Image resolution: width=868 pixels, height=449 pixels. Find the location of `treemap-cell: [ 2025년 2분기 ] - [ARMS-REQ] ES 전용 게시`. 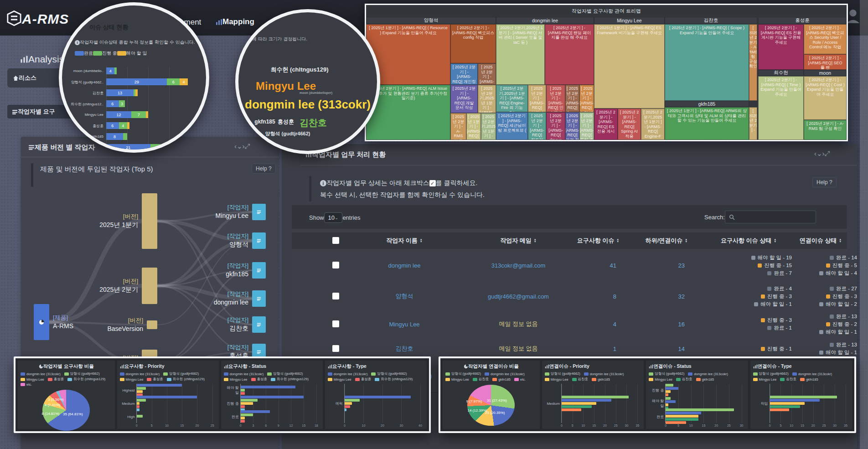

treemap-cell: [ 2025년 2분기 ] - [ARMS-REQ] ES 전용 게시 is located at coordinates (606, 124).